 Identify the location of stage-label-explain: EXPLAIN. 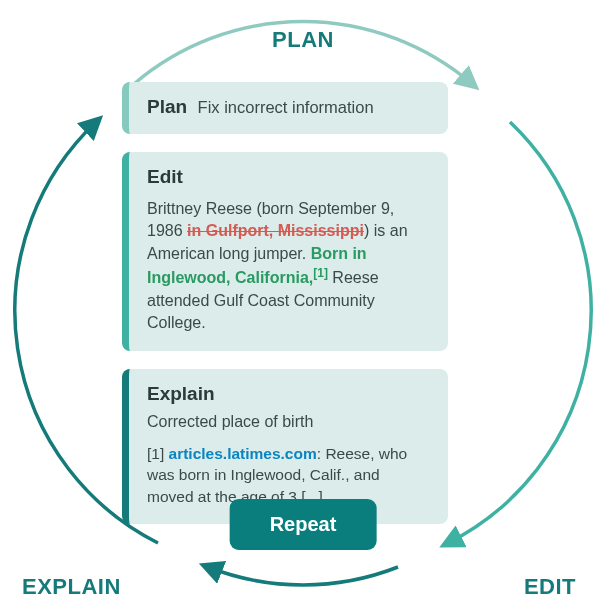
(72, 587).